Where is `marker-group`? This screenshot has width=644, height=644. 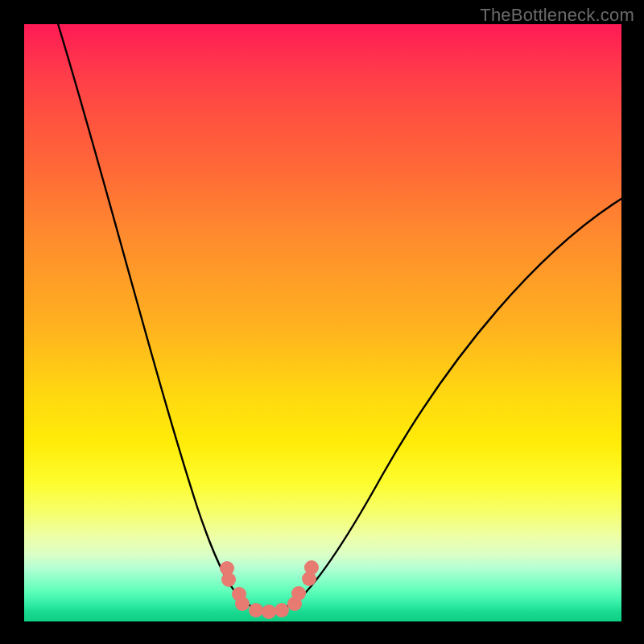 marker-group is located at coordinates (269, 589).